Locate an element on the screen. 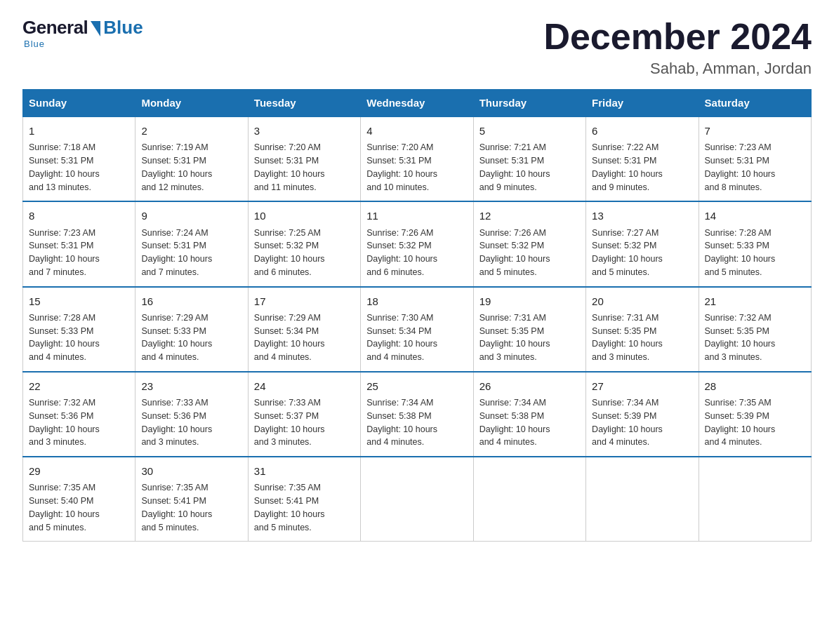  title-block: December 2024 Sahab, Amman, Jordan is located at coordinates (677, 48).